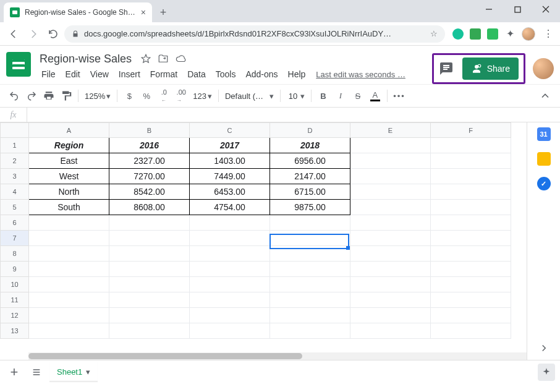  What do you see at coordinates (15, 270) in the screenshot?
I see `row-header: 9` at bounding box center [15, 270].